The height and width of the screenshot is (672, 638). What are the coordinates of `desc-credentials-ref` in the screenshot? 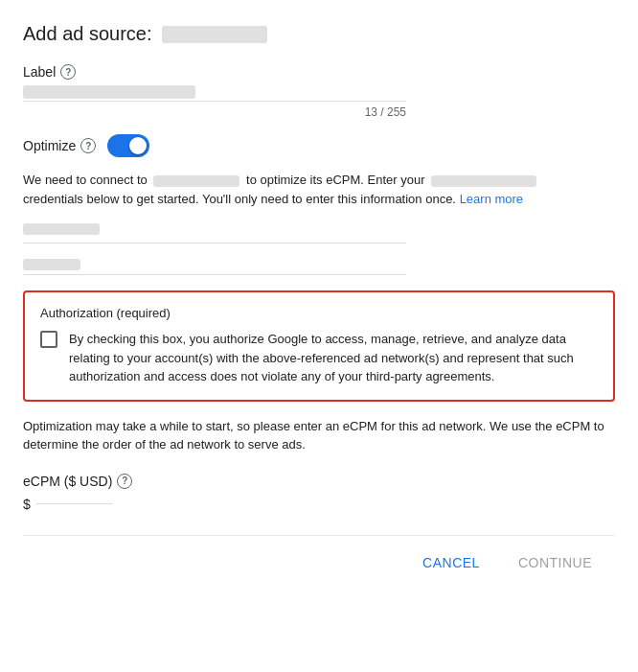 It's located at (484, 181).